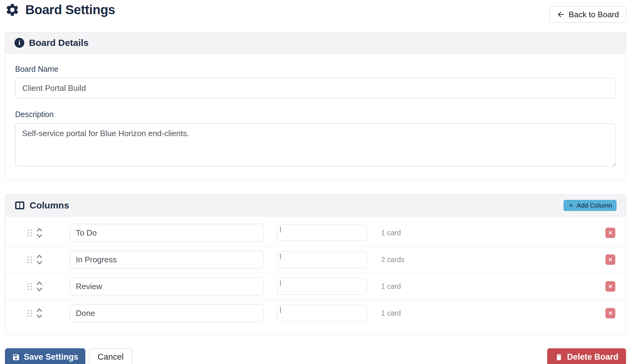 This screenshot has height=364, width=631. I want to click on gear-icon, so click(12, 10).